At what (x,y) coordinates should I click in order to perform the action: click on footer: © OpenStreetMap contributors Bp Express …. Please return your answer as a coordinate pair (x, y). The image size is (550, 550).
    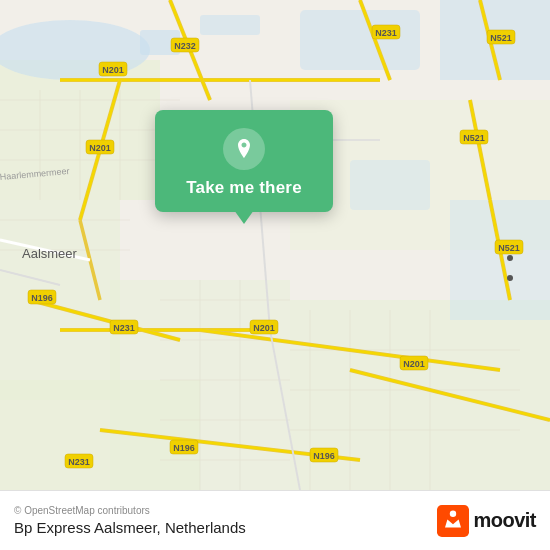
    Looking at the image, I should click on (275, 520).